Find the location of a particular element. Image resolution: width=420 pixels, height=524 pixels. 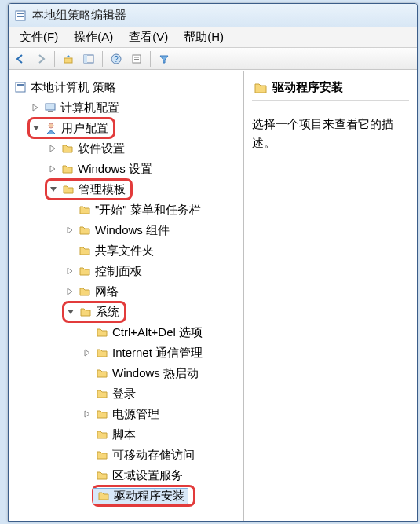

tree-label: 共享文件夹 is located at coordinates (124, 251).